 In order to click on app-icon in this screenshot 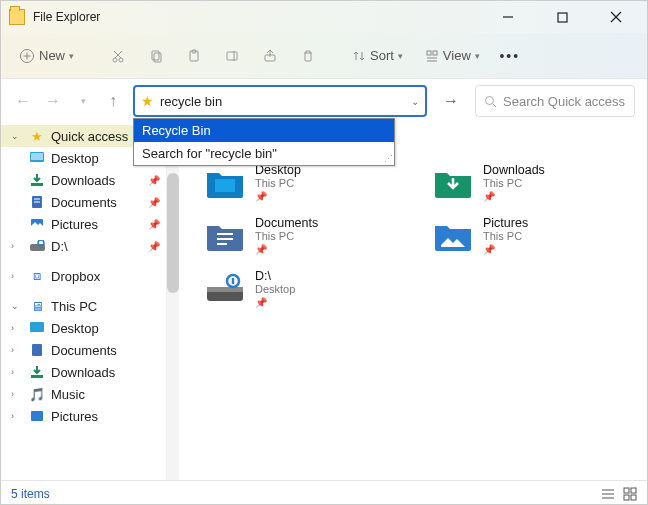, I will do `click(17, 17)`.